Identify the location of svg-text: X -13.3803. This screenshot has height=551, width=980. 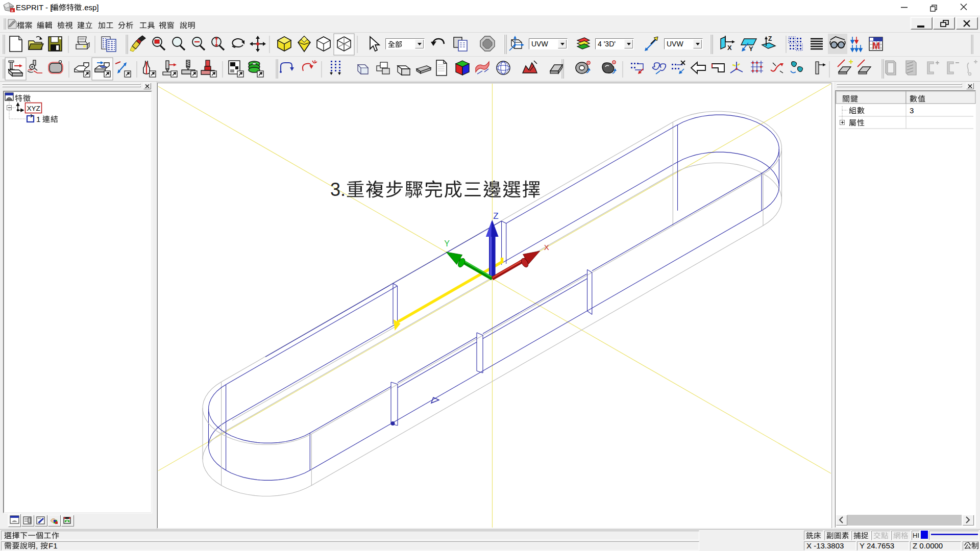
(825, 546).